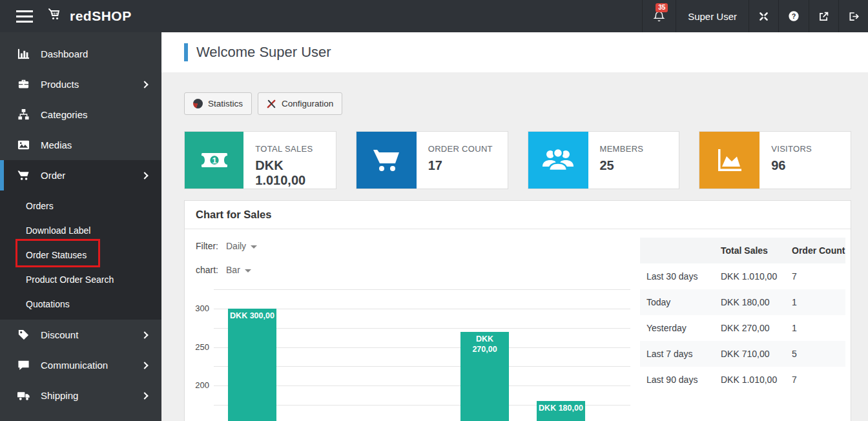  Describe the element at coordinates (743, 276) in the screenshot. I see `table-row: Last 30 daysDKK 1.010,007` at that location.